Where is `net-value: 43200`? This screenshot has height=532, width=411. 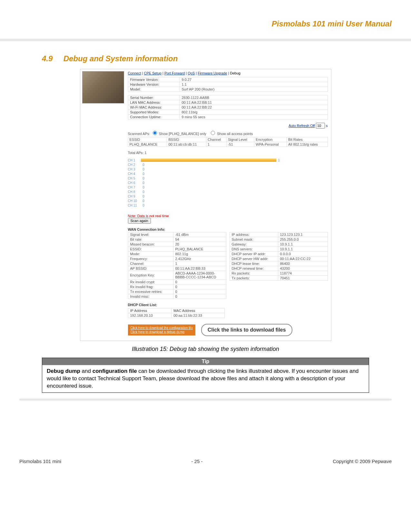
net-value: 43200 is located at coordinates (303, 269).